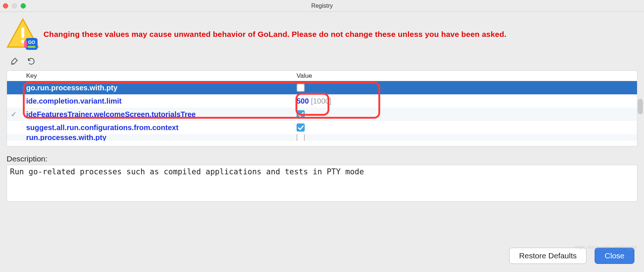 This screenshot has width=644, height=272. What do you see at coordinates (322, 76) in the screenshot?
I see `table-header: Key Value` at bounding box center [322, 76].